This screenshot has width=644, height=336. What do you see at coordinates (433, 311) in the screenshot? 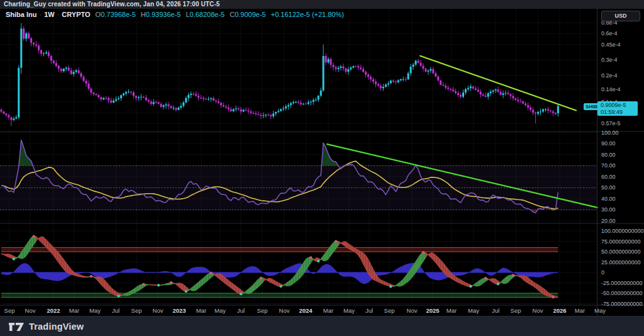
I see `time-label-year: 2025` at bounding box center [433, 311].